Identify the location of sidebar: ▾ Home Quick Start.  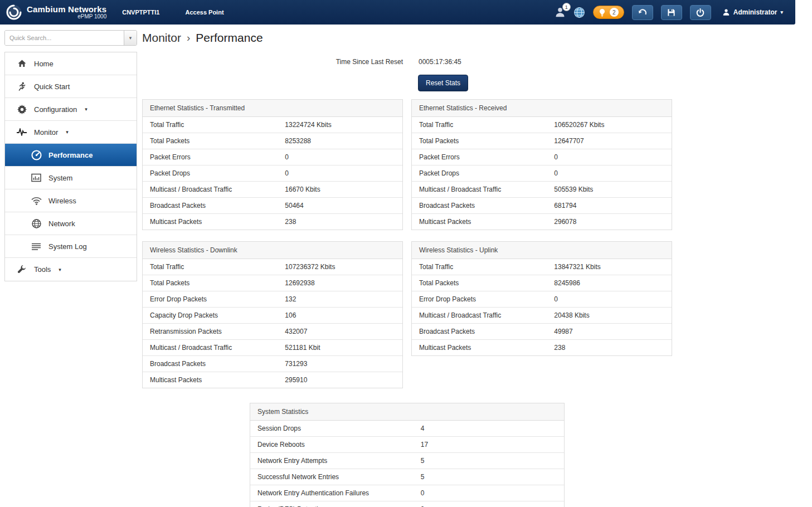
(71, 156).